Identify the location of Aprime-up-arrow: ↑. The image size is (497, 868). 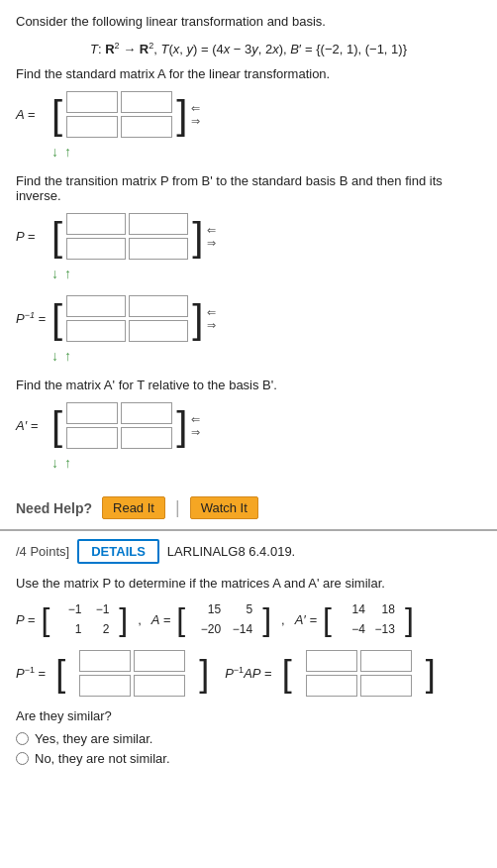
(67, 463).